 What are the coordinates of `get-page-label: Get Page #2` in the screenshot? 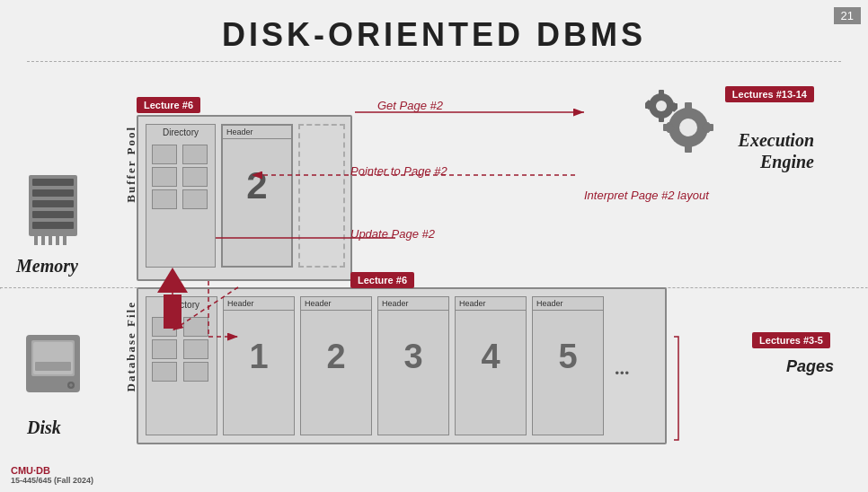 It's located at (410, 106).